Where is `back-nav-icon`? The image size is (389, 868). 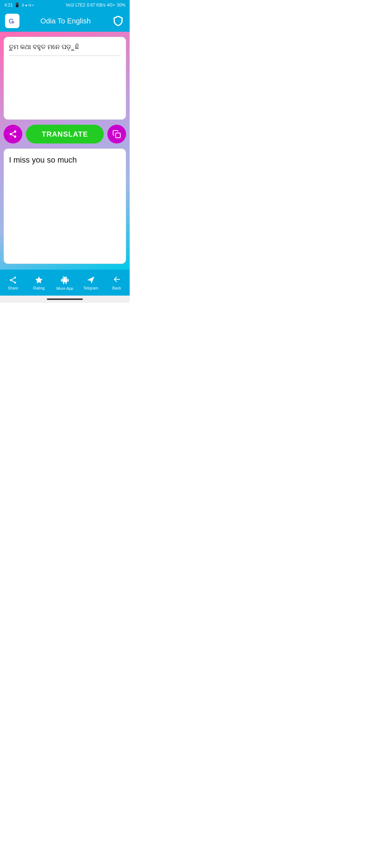
back-nav-icon is located at coordinates (117, 280).